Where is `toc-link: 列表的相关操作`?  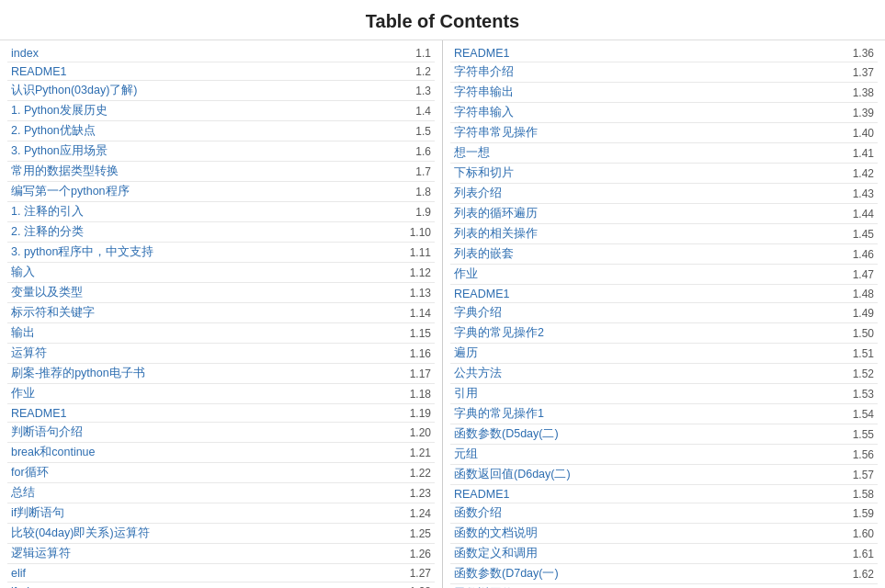 toc-link: 列表的相关操作 is located at coordinates (650, 233).